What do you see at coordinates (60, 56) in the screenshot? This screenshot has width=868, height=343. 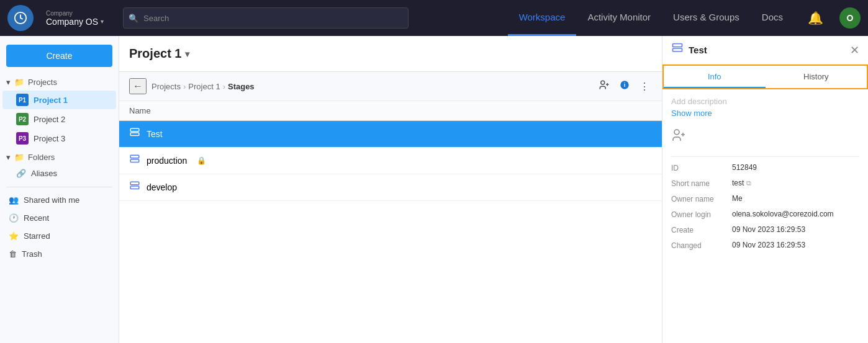 I see `create-button: Create` at bounding box center [60, 56].